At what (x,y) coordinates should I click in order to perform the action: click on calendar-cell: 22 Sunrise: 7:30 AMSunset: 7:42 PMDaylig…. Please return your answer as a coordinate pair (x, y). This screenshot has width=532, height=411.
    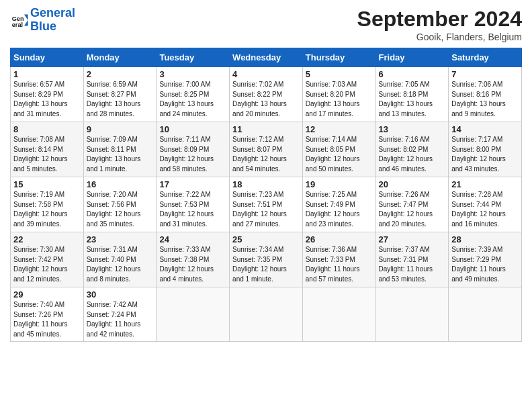
    Looking at the image, I should click on (47, 260).